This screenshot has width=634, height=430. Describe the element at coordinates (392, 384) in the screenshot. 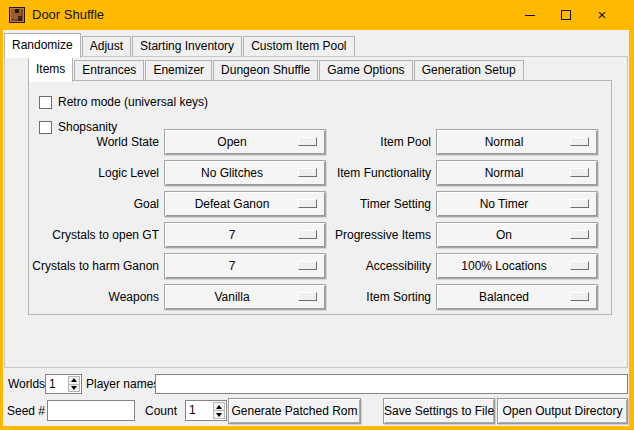

I see `player-names-input` at that location.